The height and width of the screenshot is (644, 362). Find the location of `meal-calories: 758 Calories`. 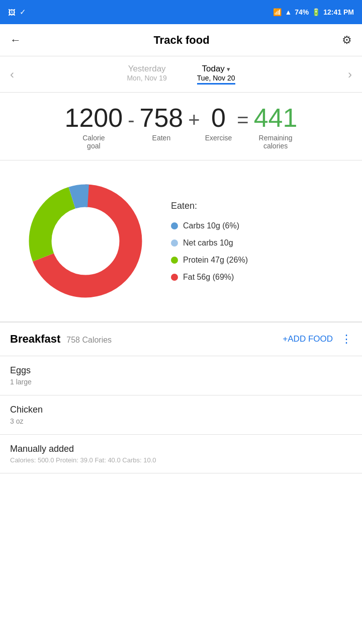

meal-calories: 758 Calories is located at coordinates (89, 340).